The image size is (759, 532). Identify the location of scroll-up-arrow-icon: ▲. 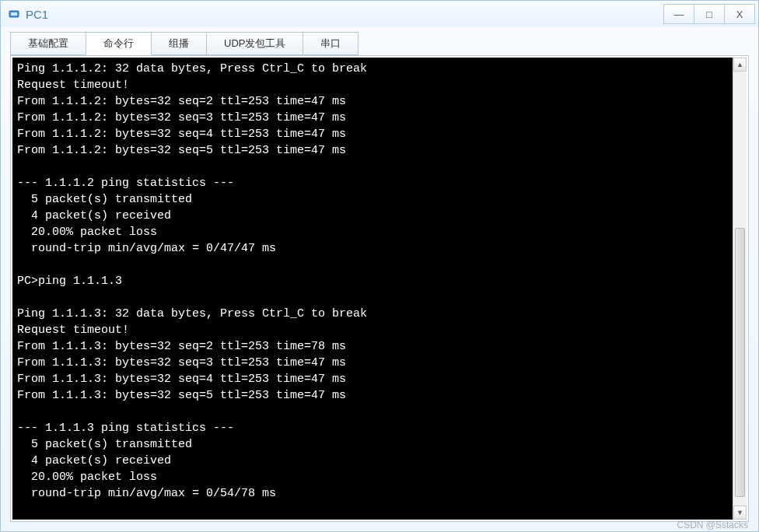
(740, 65).